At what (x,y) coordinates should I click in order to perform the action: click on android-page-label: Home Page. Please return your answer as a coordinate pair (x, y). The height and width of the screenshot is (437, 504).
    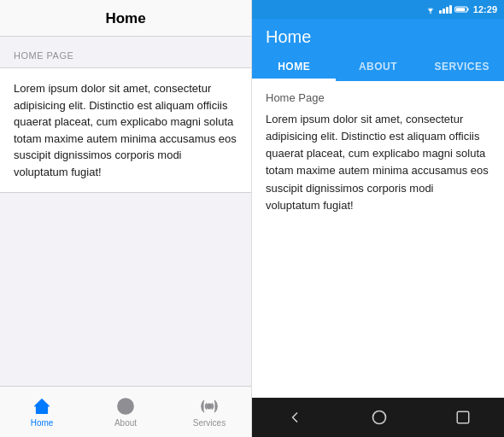
    Looking at the image, I should click on (378, 97).